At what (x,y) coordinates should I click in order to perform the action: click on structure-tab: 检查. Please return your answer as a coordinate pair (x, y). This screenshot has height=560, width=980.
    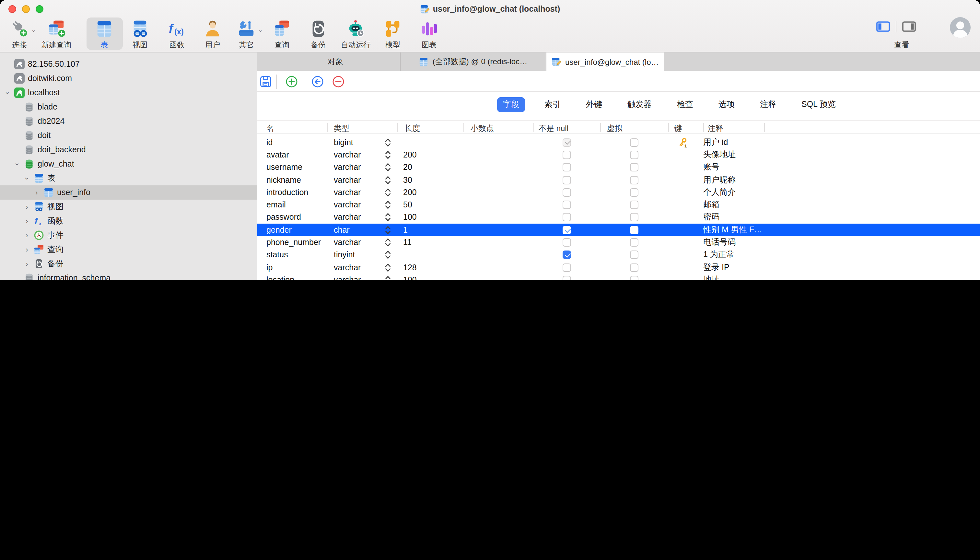
    Looking at the image, I should click on (685, 105).